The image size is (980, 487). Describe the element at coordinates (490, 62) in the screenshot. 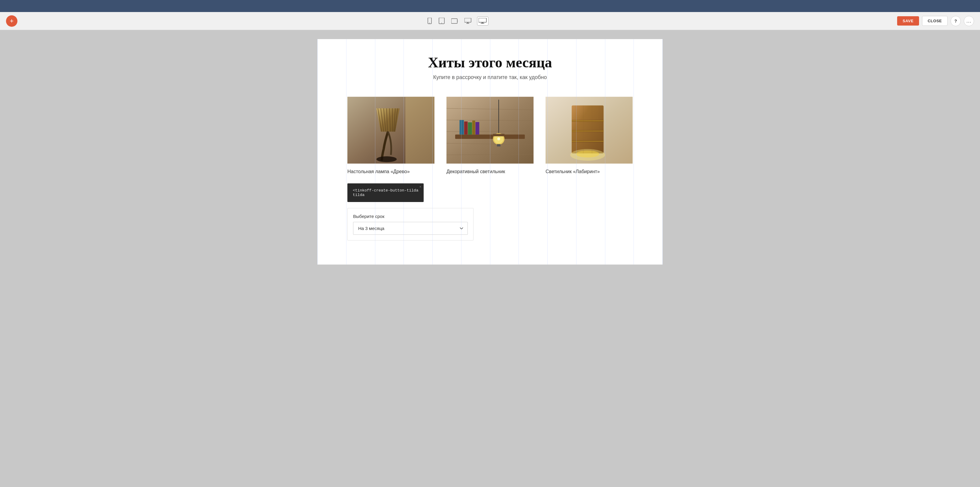

I see `section-title: Хиты этого месяца` at that location.